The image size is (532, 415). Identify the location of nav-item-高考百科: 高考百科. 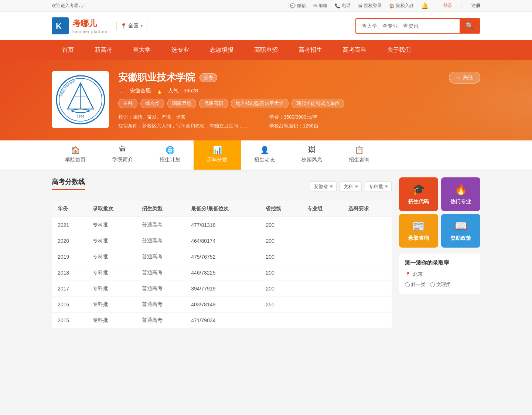
(355, 50).